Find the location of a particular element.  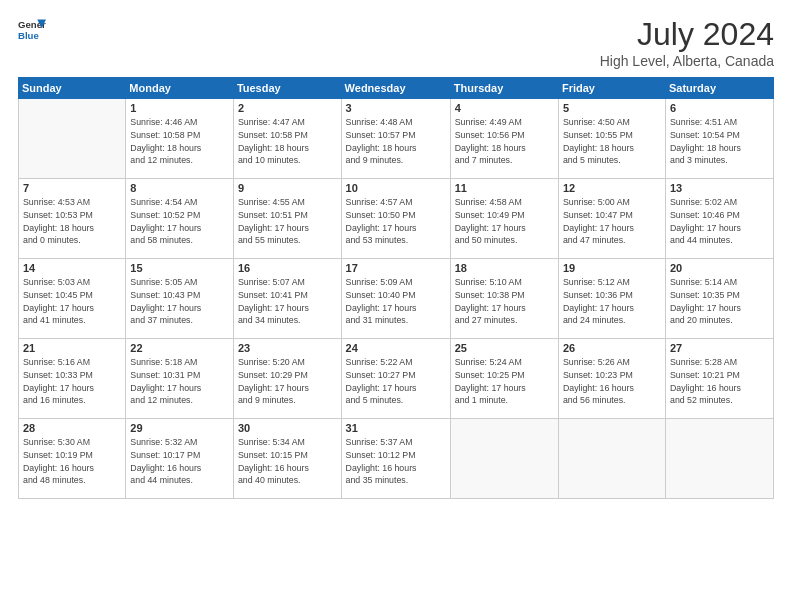

svg-text: Blue is located at coordinates (28, 36).